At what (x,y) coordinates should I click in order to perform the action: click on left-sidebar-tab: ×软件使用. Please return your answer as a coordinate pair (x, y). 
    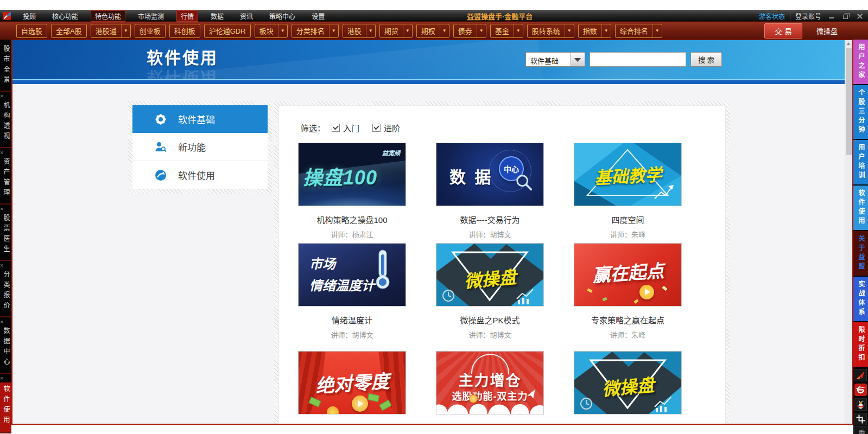
    Looking at the image, I should click on (5, 404).